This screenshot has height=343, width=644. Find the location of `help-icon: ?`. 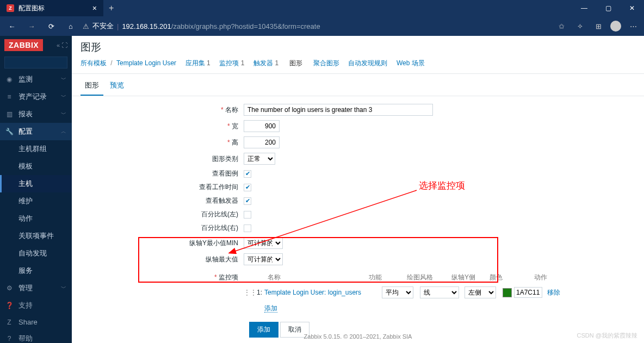

help-icon: ? is located at coordinates (9, 339).